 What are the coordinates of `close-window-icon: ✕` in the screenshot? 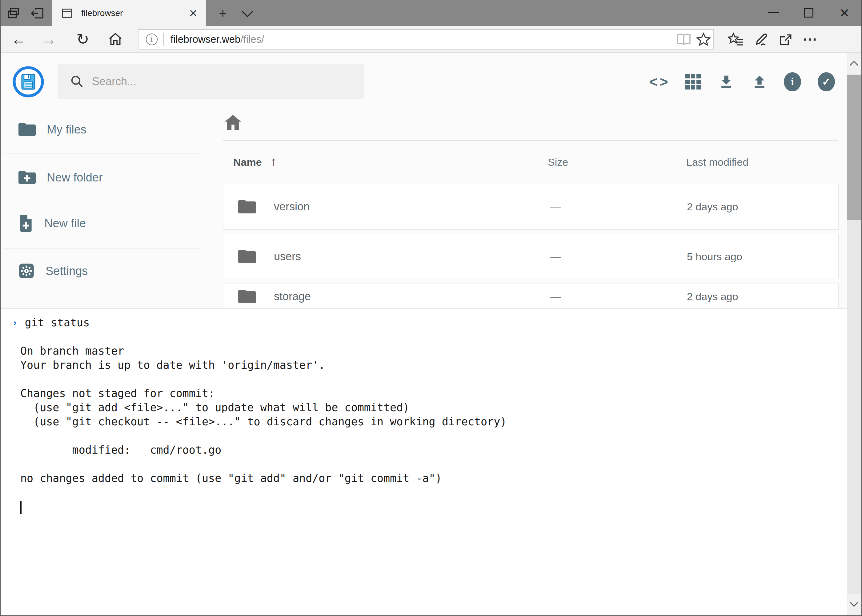 It's located at (845, 13).